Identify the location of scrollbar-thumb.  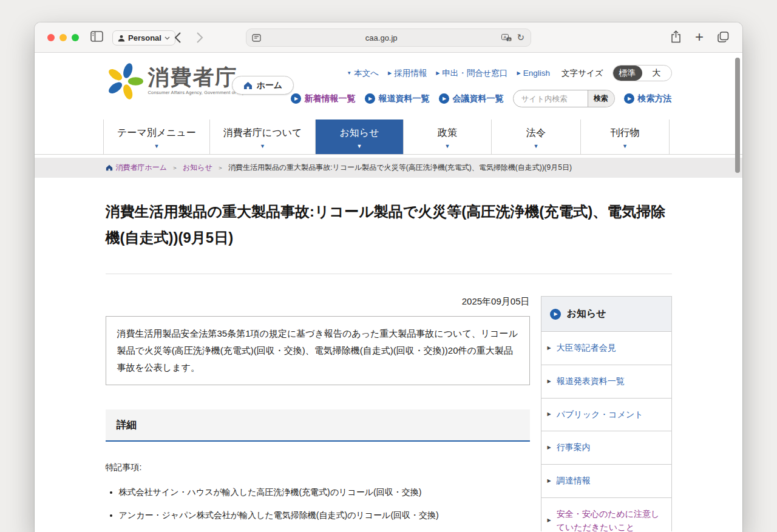
(738, 115).